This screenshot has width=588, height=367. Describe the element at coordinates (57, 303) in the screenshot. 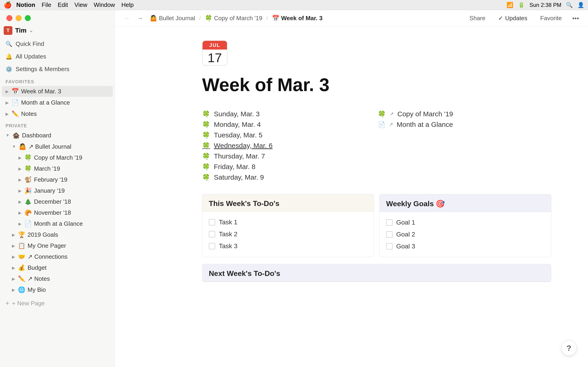

I see `new-page-button: + + New Page` at that location.